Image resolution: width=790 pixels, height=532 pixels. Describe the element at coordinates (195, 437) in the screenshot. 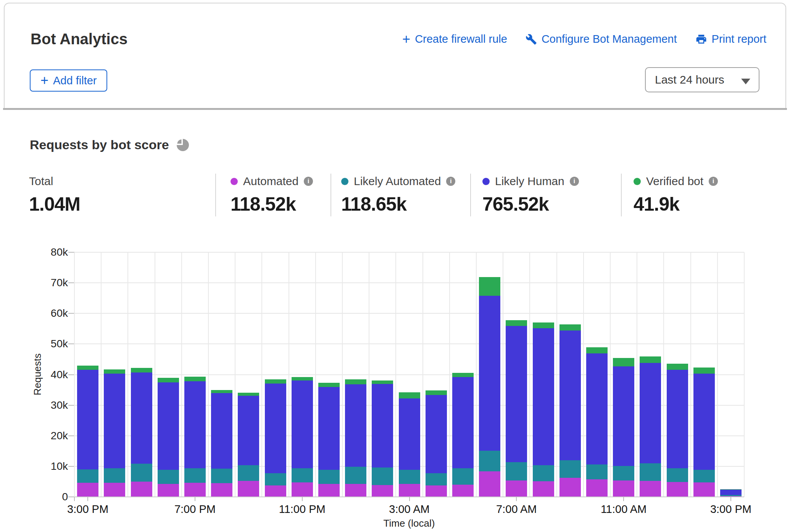

I see `bar-700pm` at that location.